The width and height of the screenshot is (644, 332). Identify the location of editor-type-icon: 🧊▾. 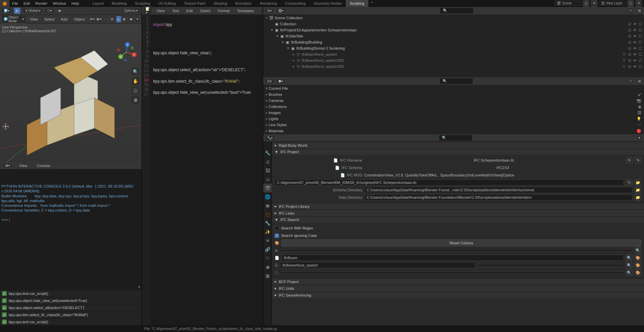
(7, 11).